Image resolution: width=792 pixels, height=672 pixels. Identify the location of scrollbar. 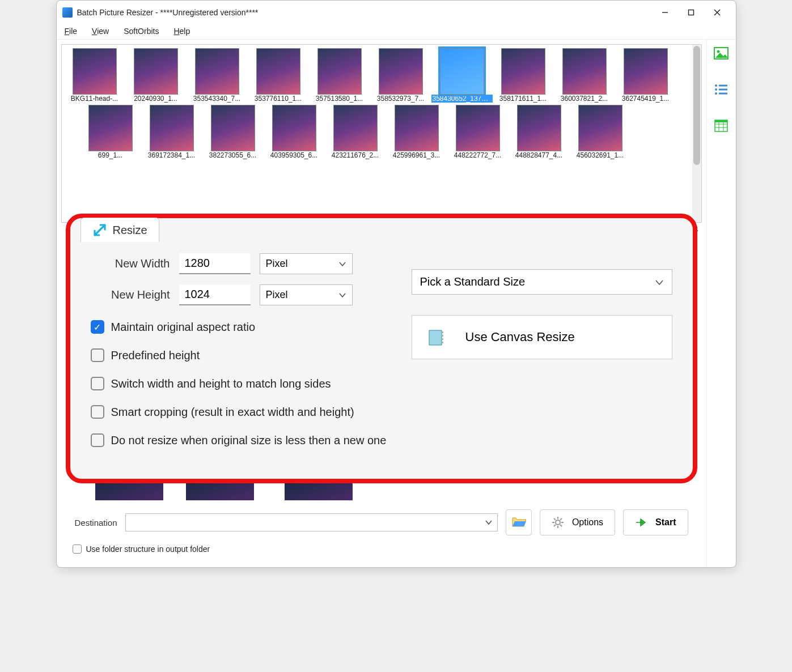
(697, 134).